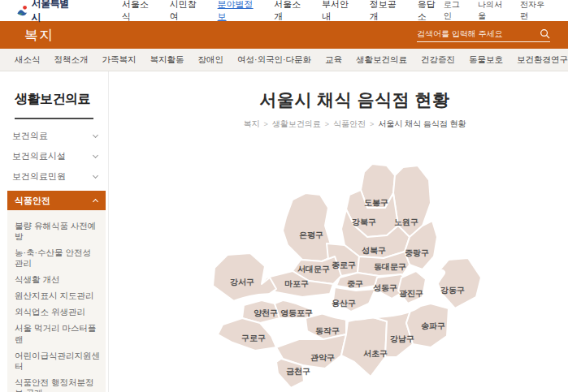  Describe the element at coordinates (497, 11) in the screenshot. I see `utility-user-links: 로그인나의서울전자우편` at that location.